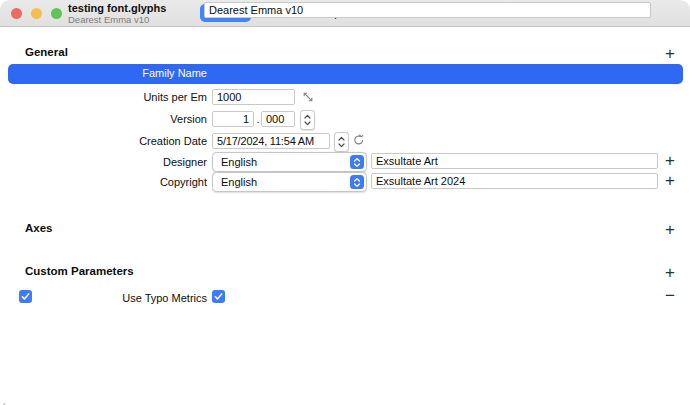 This screenshot has height=405, width=690. I want to click on add-designer-language-button: +, so click(670, 161).